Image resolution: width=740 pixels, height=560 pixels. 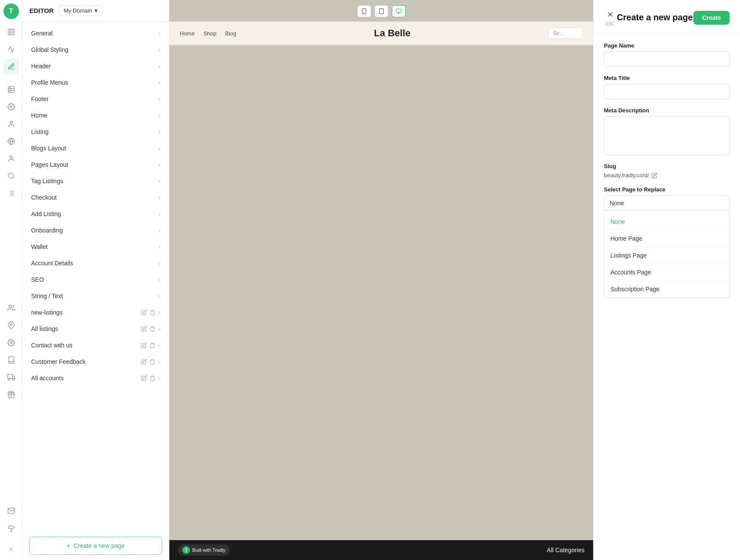 What do you see at coordinates (667, 239) in the screenshot?
I see `dropdown-item-home-page: Home Page` at bounding box center [667, 239].